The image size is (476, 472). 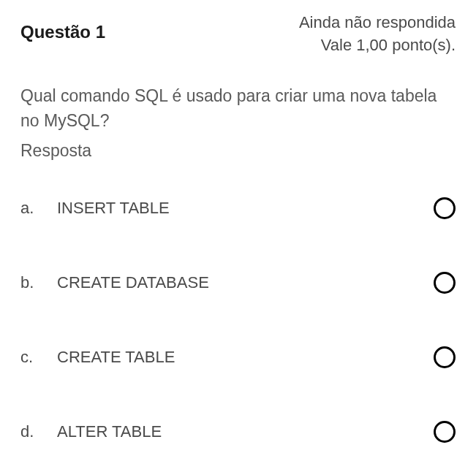 I want to click on option-c: c. CREATE TABLE, so click(x=238, y=357).